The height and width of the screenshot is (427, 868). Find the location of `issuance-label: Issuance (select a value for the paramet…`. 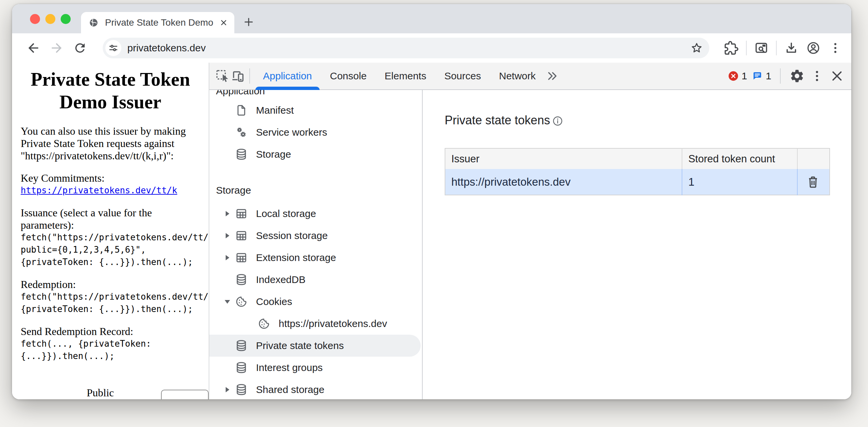

issuance-label: Issuance (select a value for the paramet… is located at coordinates (111, 219).